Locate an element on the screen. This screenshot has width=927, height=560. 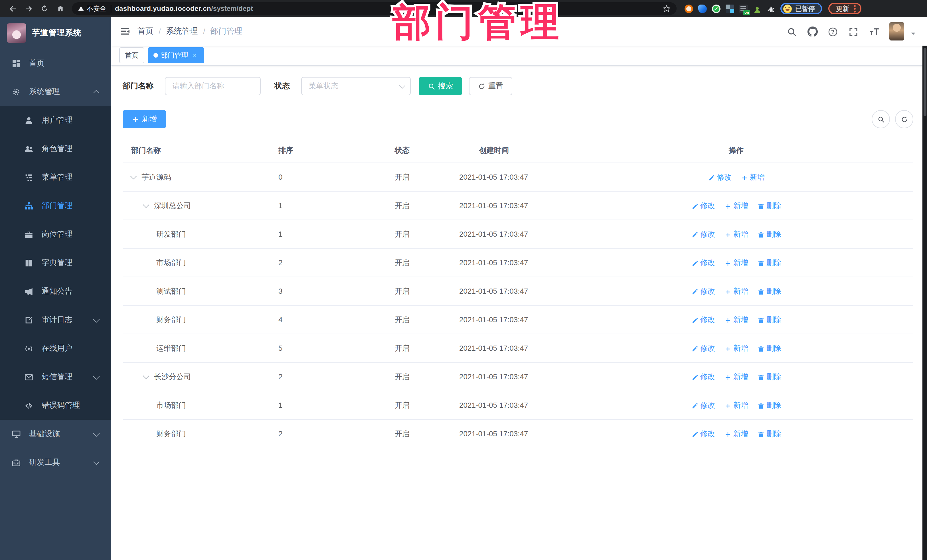
sidebar-item-user: 用户管理 is located at coordinates (56, 120).